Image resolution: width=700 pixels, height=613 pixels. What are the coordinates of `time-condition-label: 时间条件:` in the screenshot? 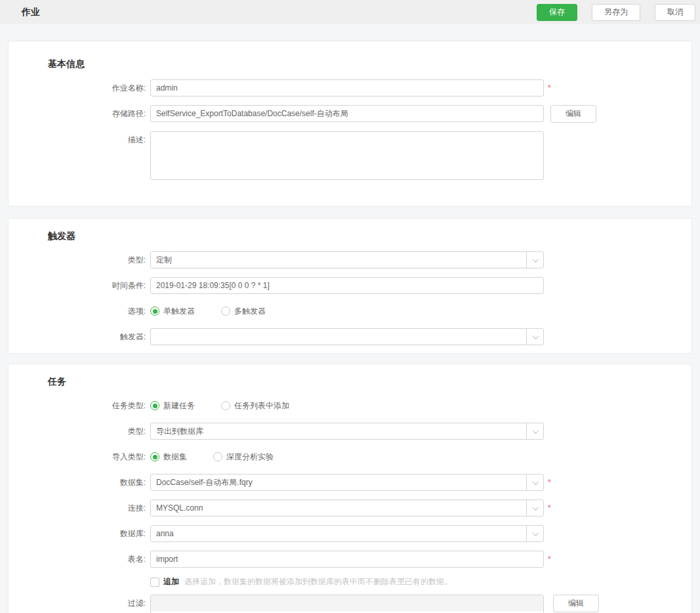 It's located at (79, 285).